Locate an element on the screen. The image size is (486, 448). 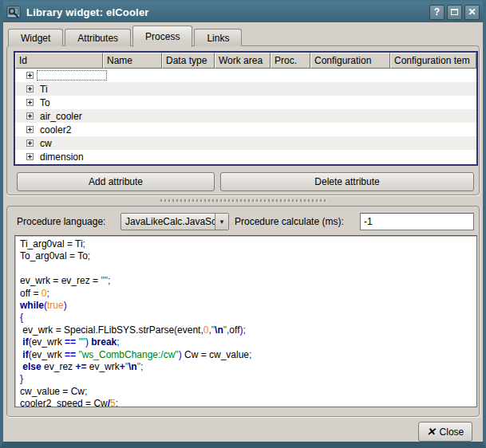
tab-attributes: Attributes is located at coordinates (97, 37).